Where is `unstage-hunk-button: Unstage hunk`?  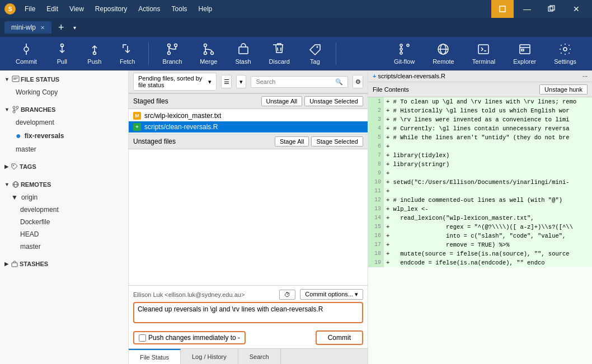 unstage-hunk-button: Unstage hunk is located at coordinates (563, 89).